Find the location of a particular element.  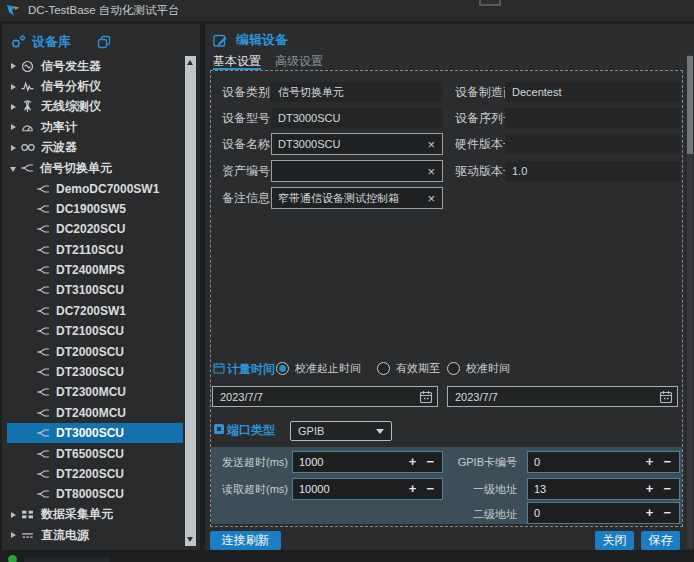

port-type-dropdown: GPIB is located at coordinates (341, 431).